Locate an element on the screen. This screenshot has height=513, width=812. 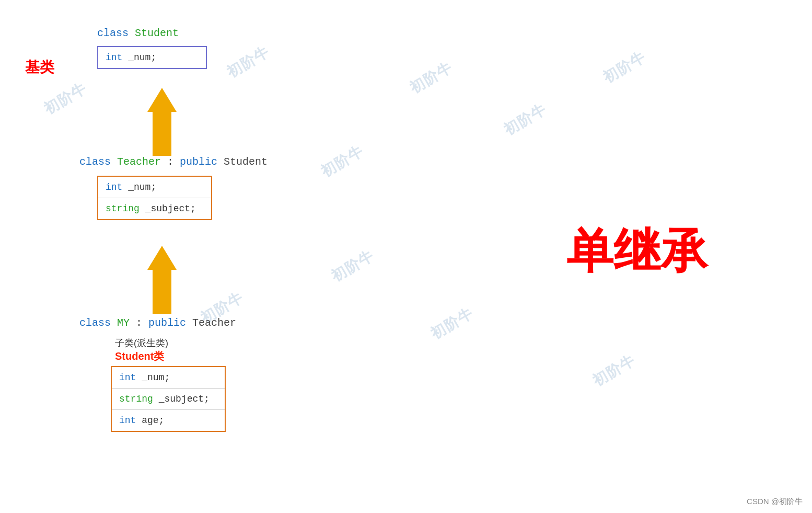
parent-name-teacher: Student is located at coordinates (246, 162).